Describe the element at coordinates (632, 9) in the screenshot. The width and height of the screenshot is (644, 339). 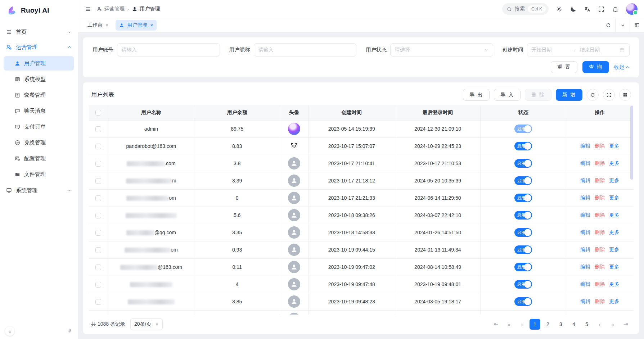
I see `user-avatar` at that location.